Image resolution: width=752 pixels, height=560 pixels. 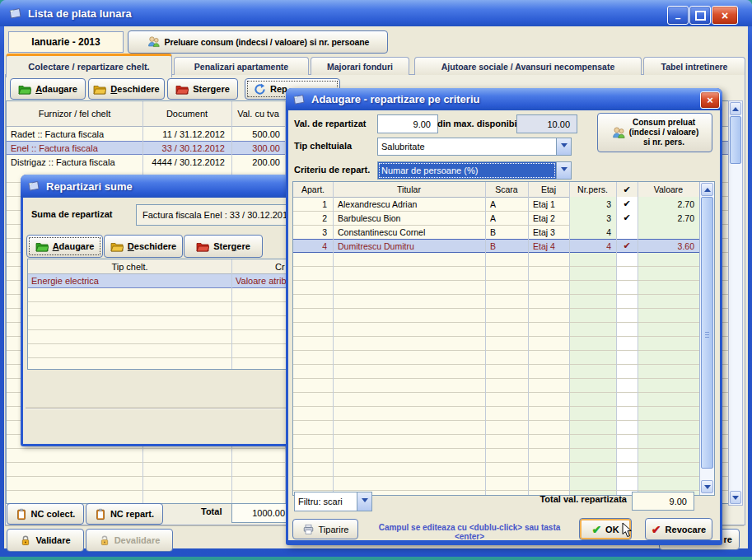 What do you see at coordinates (267, 42) in the screenshot?
I see `preluare-consum-label: Preluare consum (indecsi / valoare) si n…` at bounding box center [267, 42].